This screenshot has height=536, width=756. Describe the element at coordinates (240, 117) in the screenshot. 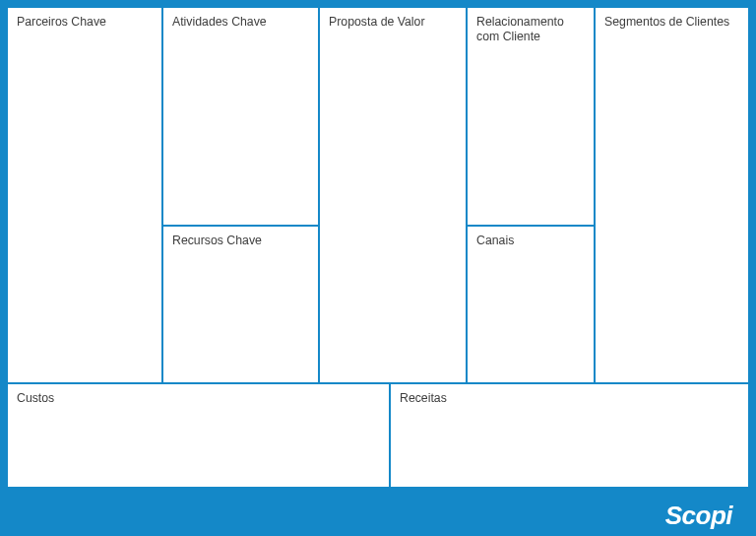

I see `cell-key-activities: Atividades Chave` at that location.